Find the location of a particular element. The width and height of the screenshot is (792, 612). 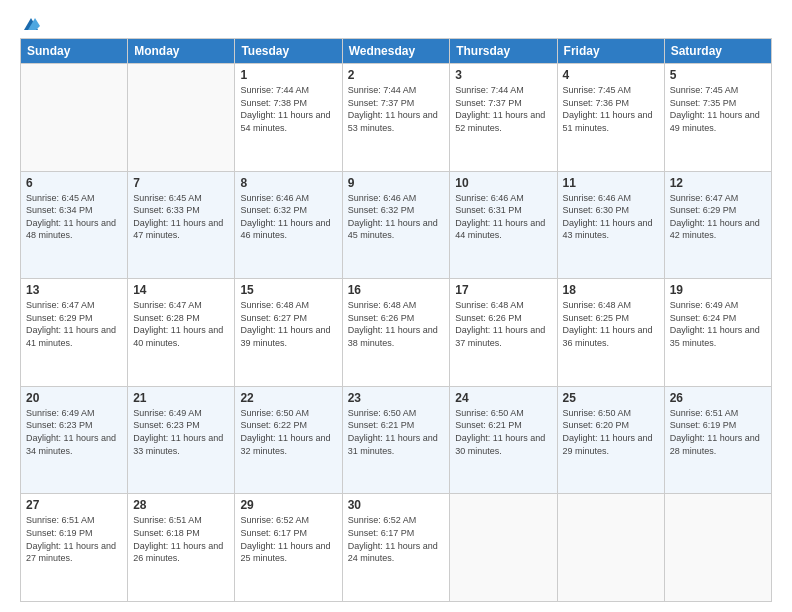

day-info: Sunrise: 6:49 AM Sunset: 6:24 PM Dayligh… is located at coordinates (718, 324).